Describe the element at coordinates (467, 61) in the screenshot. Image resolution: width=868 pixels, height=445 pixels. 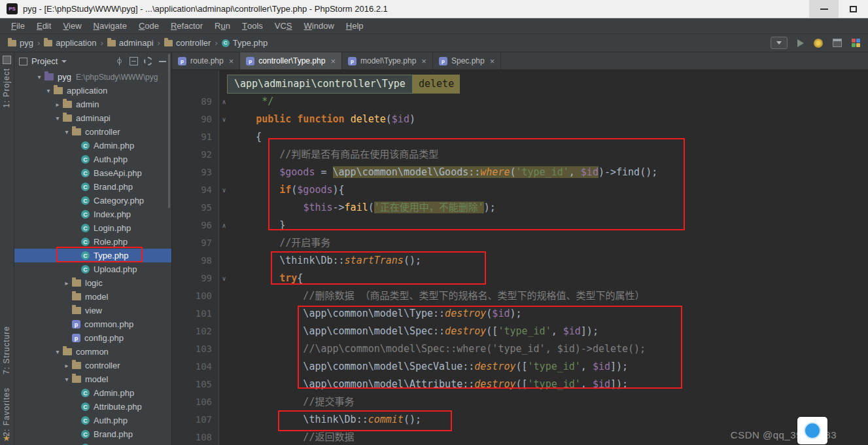
I see `tab-spec-php: pSpec.php×` at that location.